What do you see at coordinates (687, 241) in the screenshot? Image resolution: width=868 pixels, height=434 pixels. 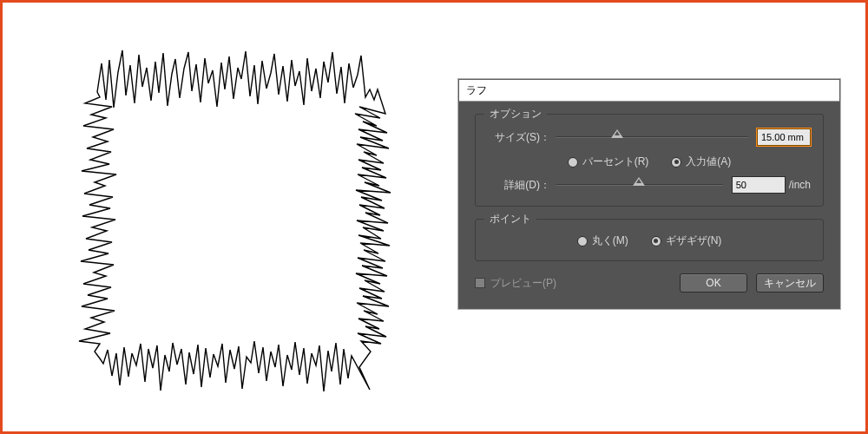 I see `jagged-radio: ギザギザ(N)` at bounding box center [687, 241].